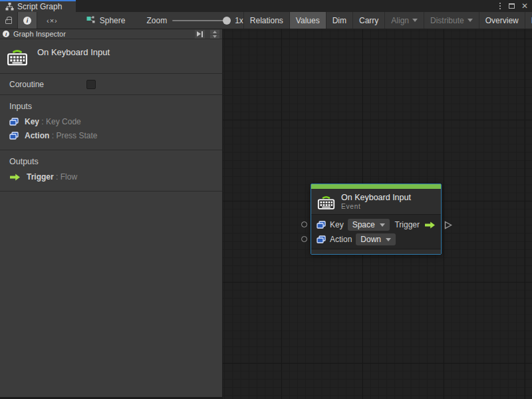 The image size is (532, 399). I want to click on on-keyboard-input-node: On Keyboard Input Event Key Space, so click(376, 219).